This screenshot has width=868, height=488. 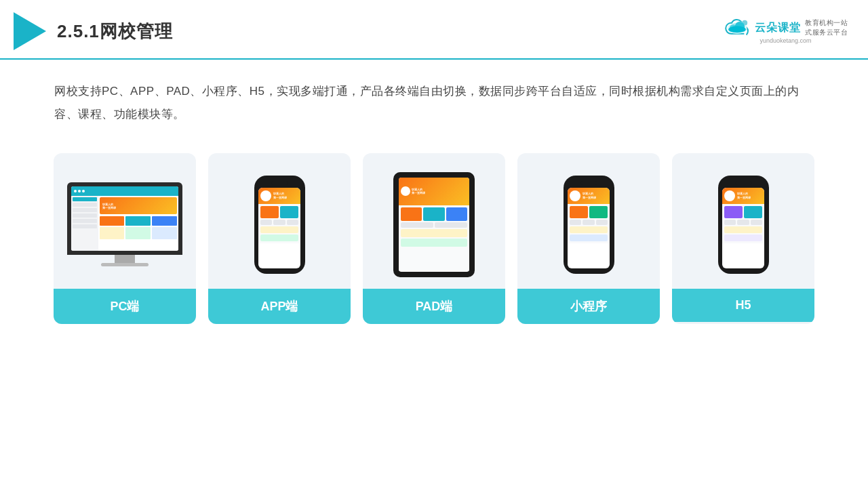 I want to click on device-card-h5: 职通人的第一堂网课, so click(x=743, y=239).